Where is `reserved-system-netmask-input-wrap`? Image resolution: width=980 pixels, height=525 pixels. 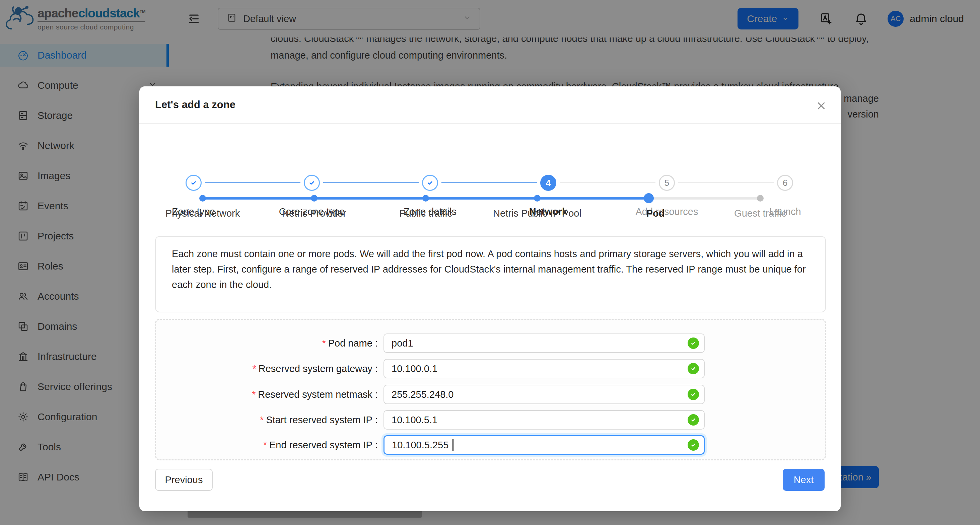 reserved-system-netmask-input-wrap is located at coordinates (544, 394).